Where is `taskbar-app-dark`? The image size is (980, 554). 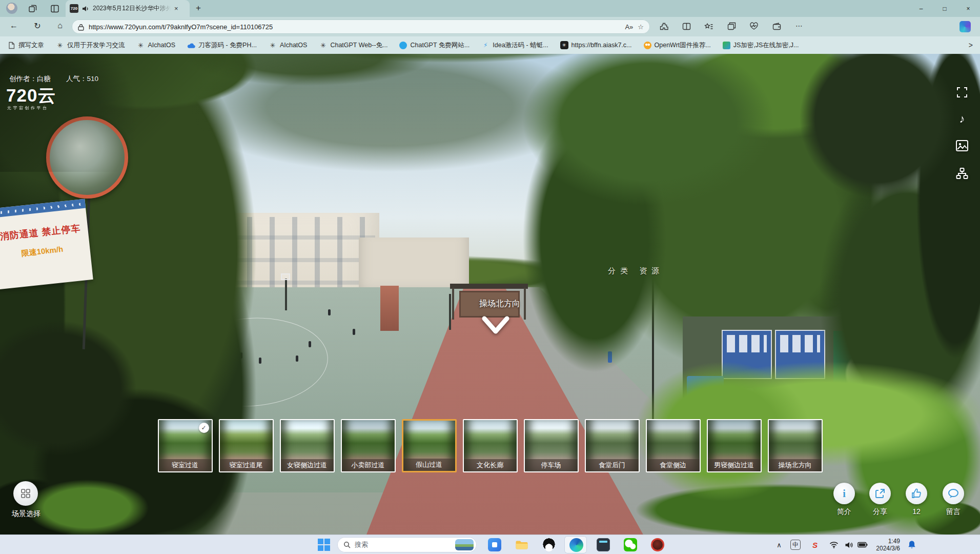 taskbar-app-dark is located at coordinates (603, 545).